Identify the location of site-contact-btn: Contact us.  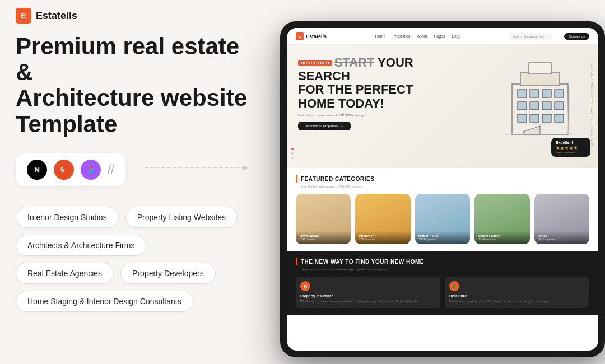
(577, 36).